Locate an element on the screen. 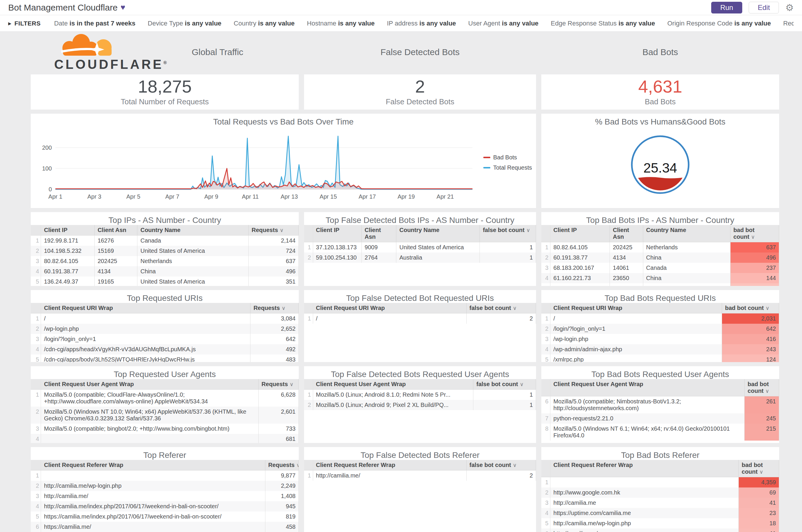 The width and height of the screenshot is (802, 532). table-row: 4/wp-admin/admin-ajax.php243 is located at coordinates (660, 349).